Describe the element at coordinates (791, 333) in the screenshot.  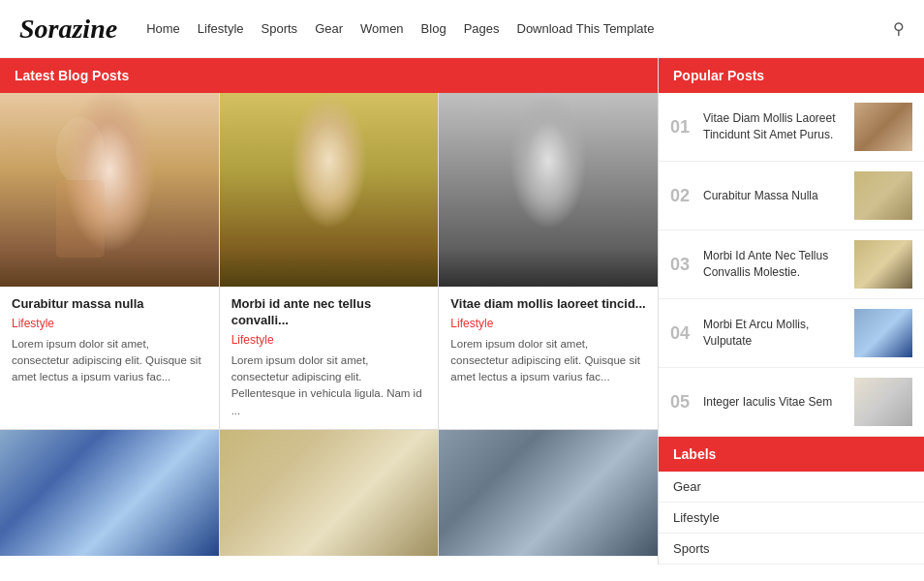
I see `popular-post-4: 04 Morbi Et Arcu Mollis, Vulputate` at that location.